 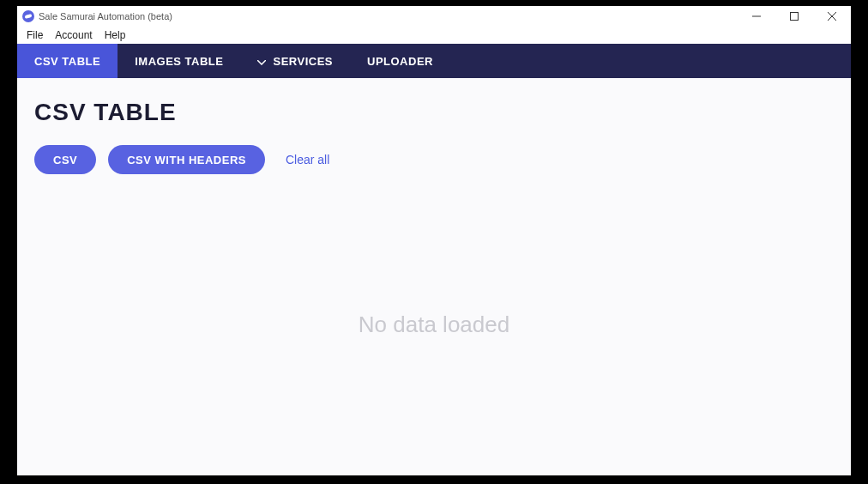 I want to click on maximize-button, so click(x=794, y=16).